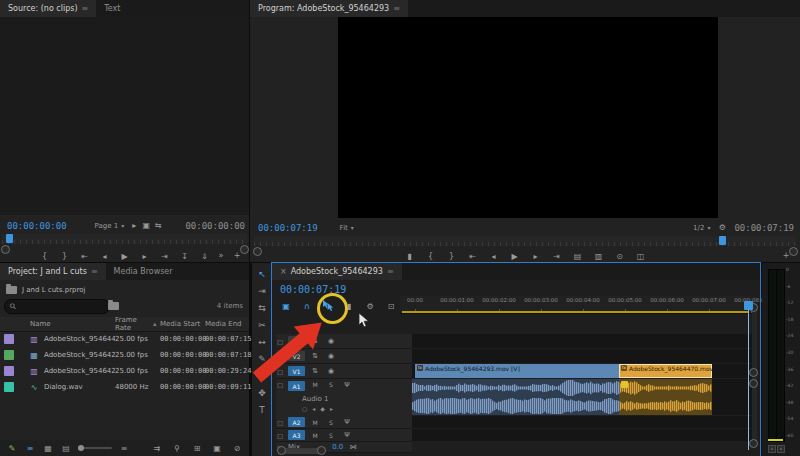 The height and width of the screenshot is (456, 800). Describe the element at coordinates (431, 256) in the screenshot. I see `mark-in-button: {` at that location.